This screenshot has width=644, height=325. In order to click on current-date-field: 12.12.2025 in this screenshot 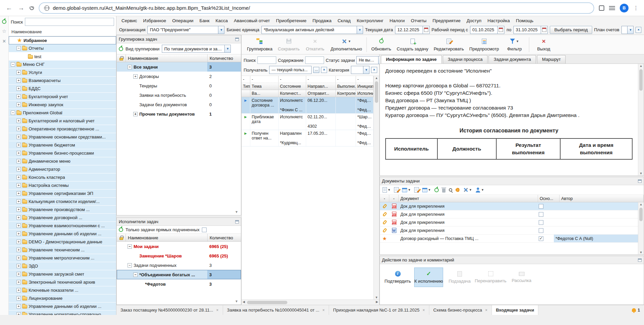, I will do `click(413, 30)`.